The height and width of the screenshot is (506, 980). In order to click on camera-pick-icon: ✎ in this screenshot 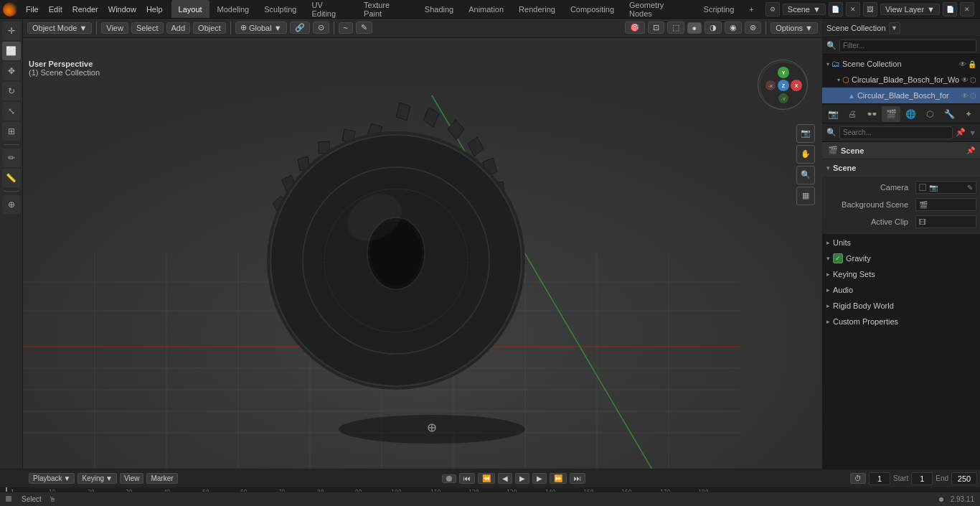, I will do `click(970, 188)`.